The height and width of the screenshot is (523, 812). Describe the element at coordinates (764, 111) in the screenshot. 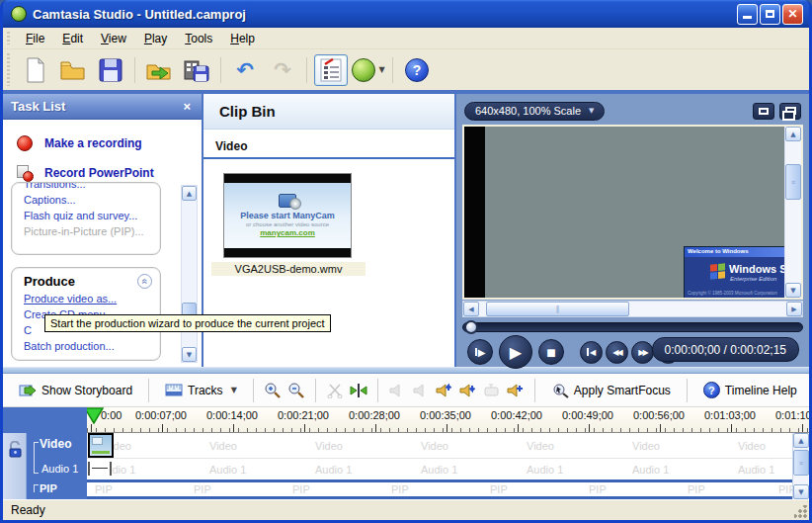

I see `fit-to-window-button` at that location.